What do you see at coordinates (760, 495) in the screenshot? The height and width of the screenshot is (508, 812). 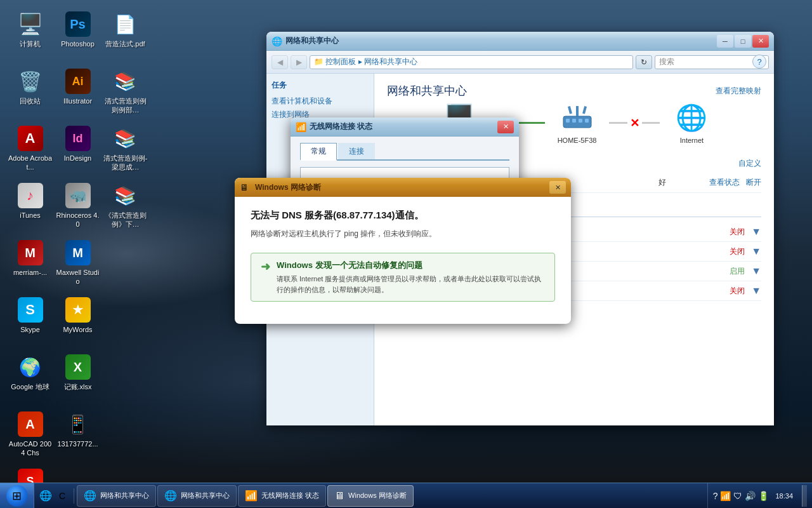 I see `taskbar-system-tray: ? 📶 🛡 🔊 🔋 18:34` at bounding box center [760, 495].